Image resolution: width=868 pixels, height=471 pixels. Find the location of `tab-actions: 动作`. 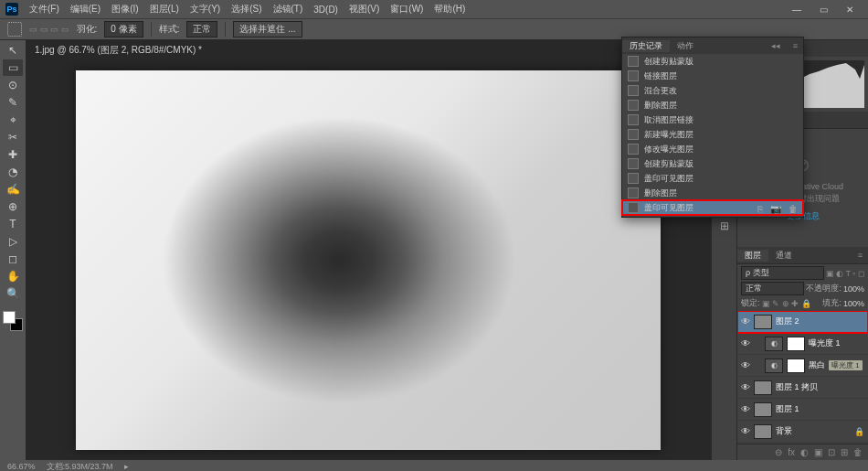

tab-actions: 动作 is located at coordinates (685, 46).